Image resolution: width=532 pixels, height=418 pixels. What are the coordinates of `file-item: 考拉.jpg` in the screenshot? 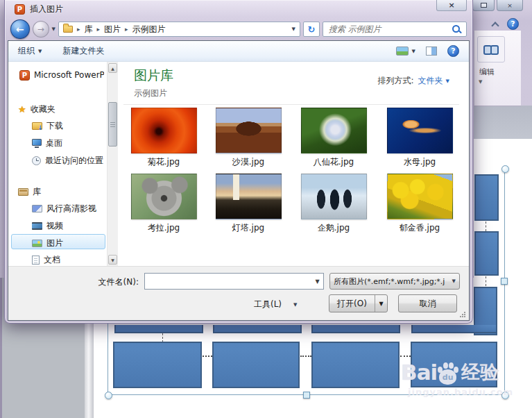 It's located at (164, 204).